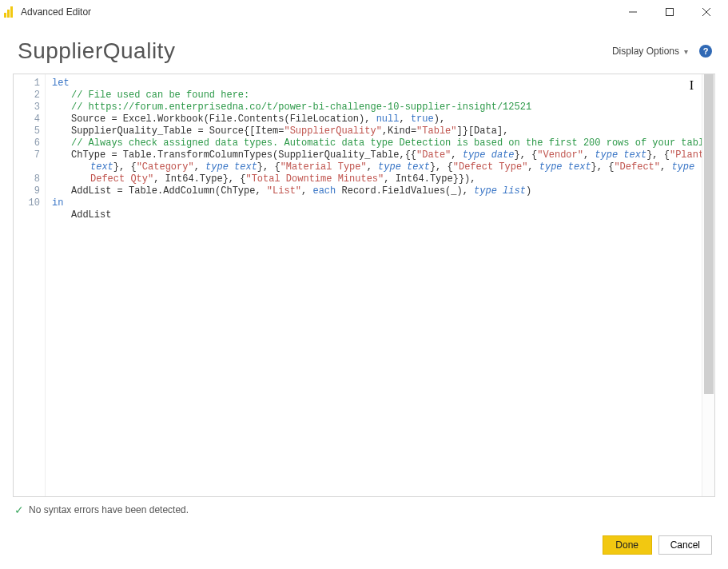 The height and width of the screenshot is (569, 728). What do you see at coordinates (30, 285) in the screenshot?
I see `line-number-gutter: 1 2 3 4 5 6 7 8 9 10` at bounding box center [30, 285].